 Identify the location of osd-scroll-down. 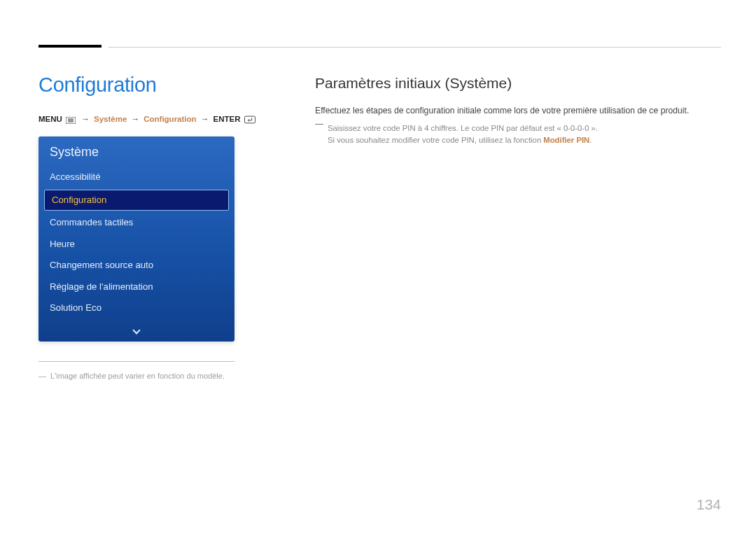
(136, 330).